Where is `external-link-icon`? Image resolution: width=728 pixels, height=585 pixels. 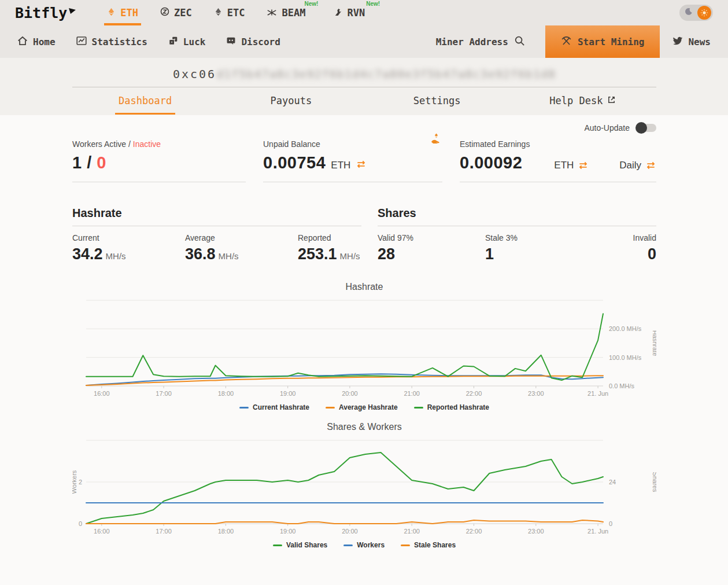 external-link-icon is located at coordinates (612, 101).